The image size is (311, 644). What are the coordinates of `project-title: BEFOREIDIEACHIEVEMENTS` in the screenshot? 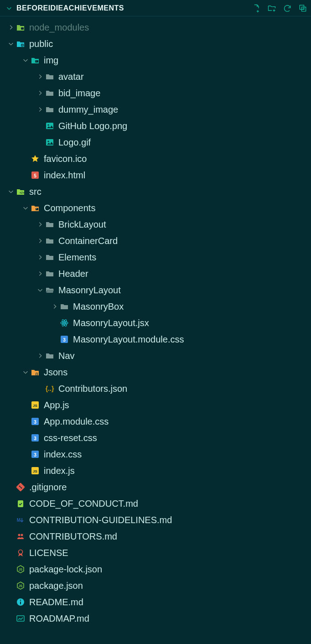 It's located at (70, 8).